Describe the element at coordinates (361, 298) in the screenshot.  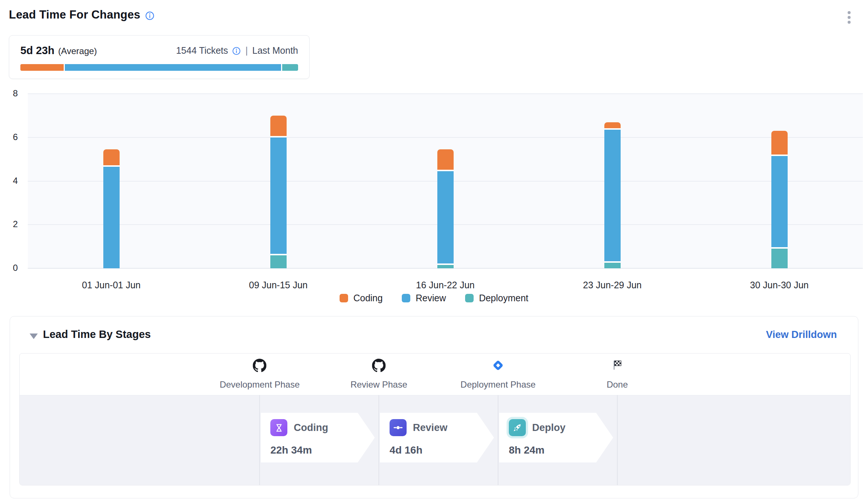
I see `legend-item-coding: Coding` at that location.